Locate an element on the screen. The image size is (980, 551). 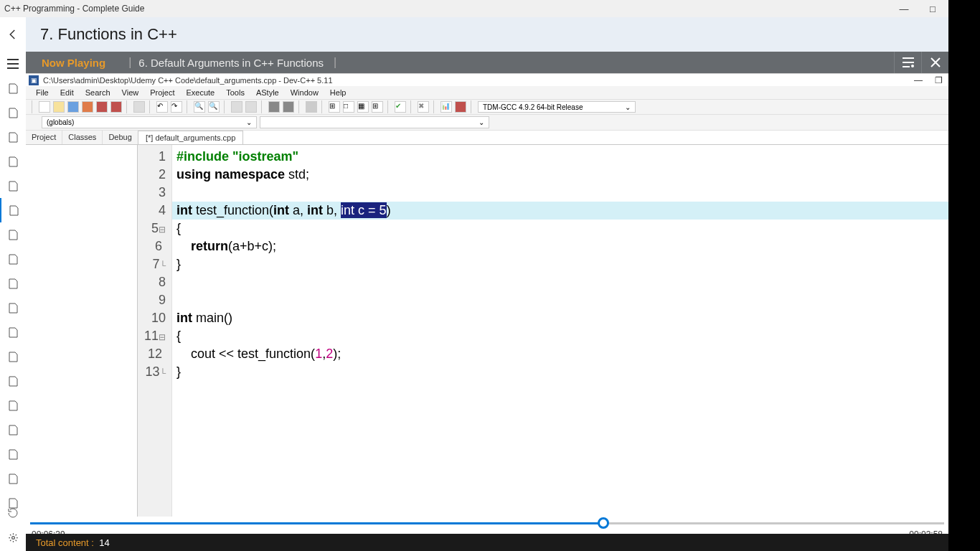
recent-icon is located at coordinates (13, 513).